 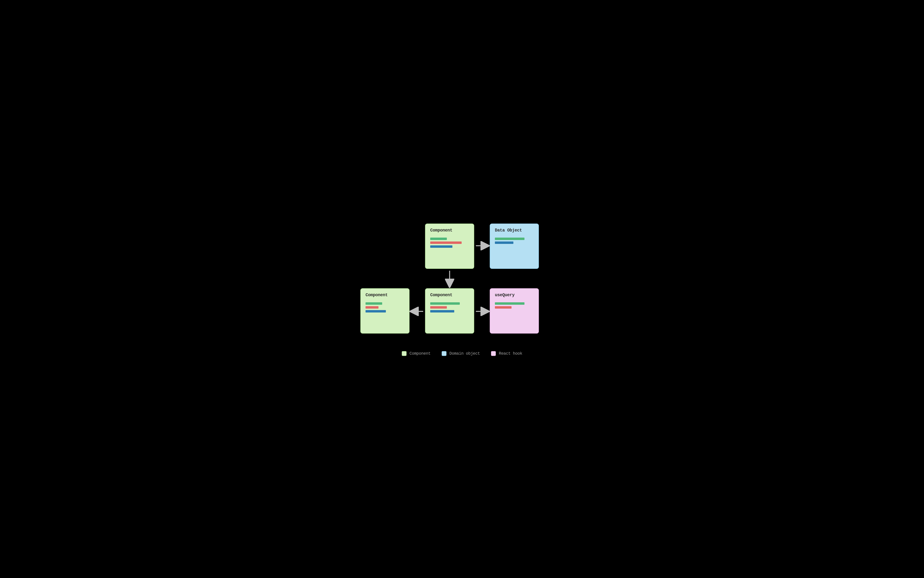 I want to click on box-top-component: Component, so click(x=450, y=246).